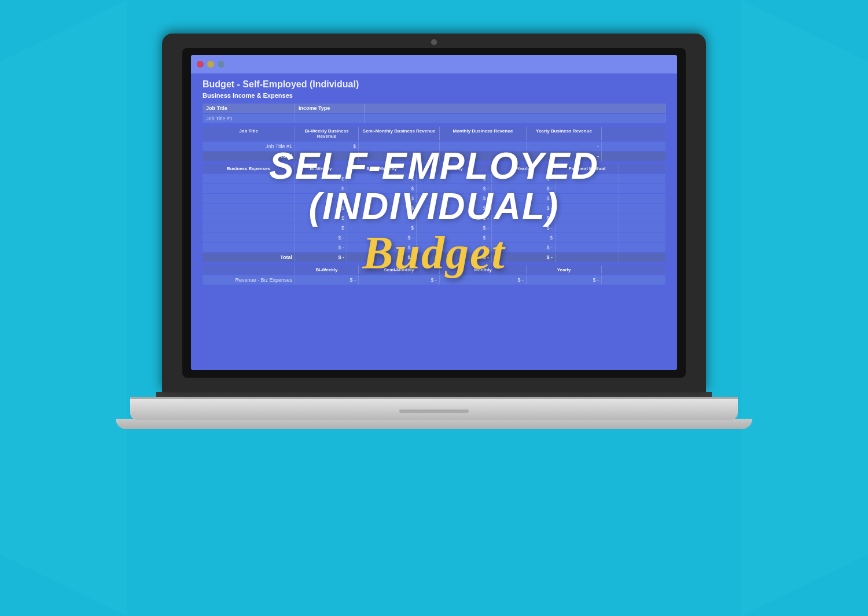 This screenshot has width=868, height=616. What do you see at coordinates (524, 169) in the screenshot?
I see `exp-col-yearly: Yearly` at bounding box center [524, 169].